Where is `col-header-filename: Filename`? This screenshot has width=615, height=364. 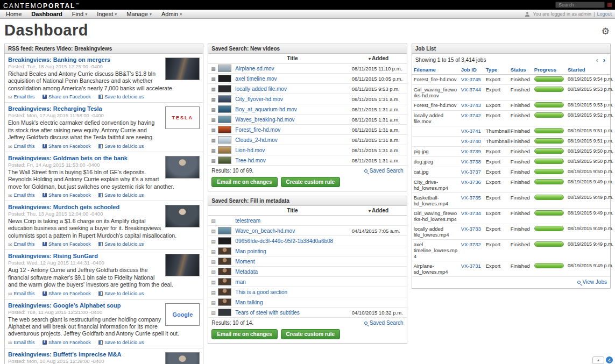 col-header-filename: Filename is located at coordinates (436, 70).